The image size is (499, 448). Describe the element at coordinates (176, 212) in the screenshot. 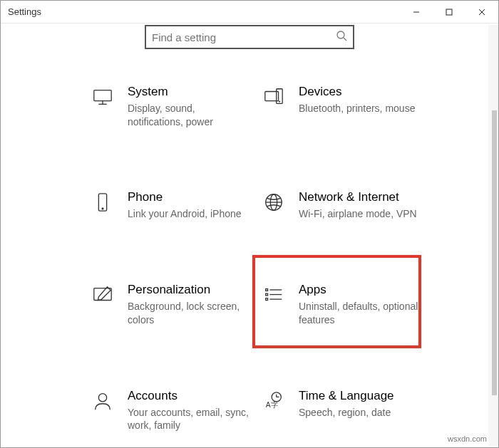

I see `category-phone: Phone Link your Android, iPhone` at that location.